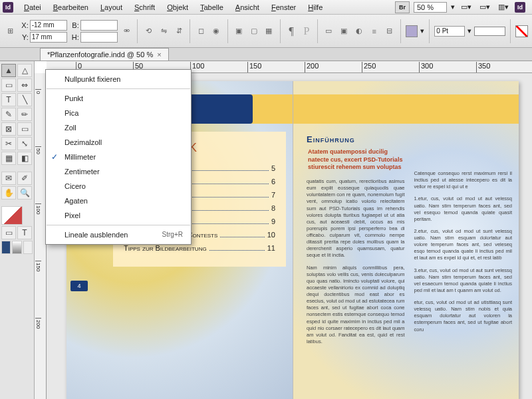 This screenshot has width=532, height=399. What do you see at coordinates (464, 281) in the screenshot?
I see `body-paragraph: 3.etur, cus, volut od mod ut aut sunt ve…` at bounding box center [464, 281].